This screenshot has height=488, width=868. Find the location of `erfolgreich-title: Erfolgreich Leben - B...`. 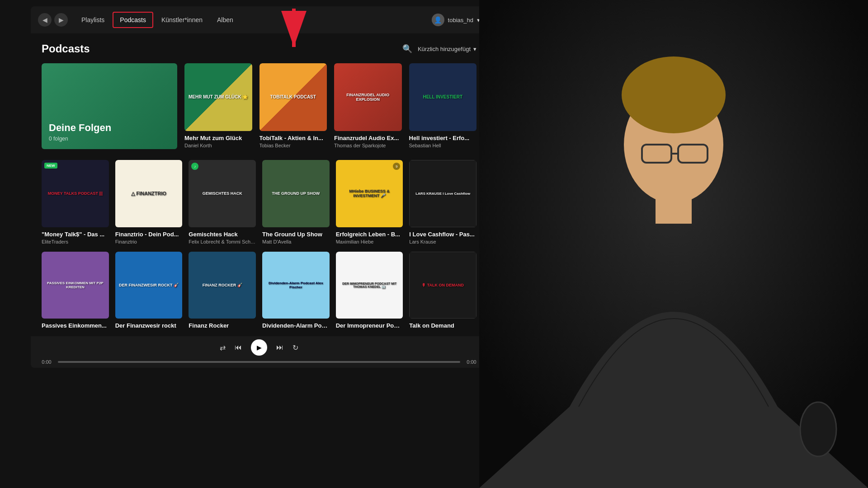

erfolgreich-title: Erfolgreich Leben - B... is located at coordinates (370, 234).